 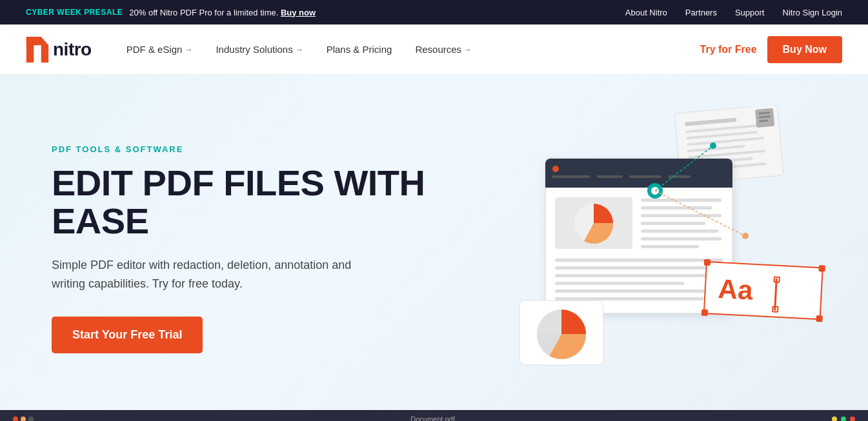 What do you see at coordinates (74, 12) in the screenshot?
I see `cyber-week-label: CYBER WEEK PRESALE` at bounding box center [74, 12].